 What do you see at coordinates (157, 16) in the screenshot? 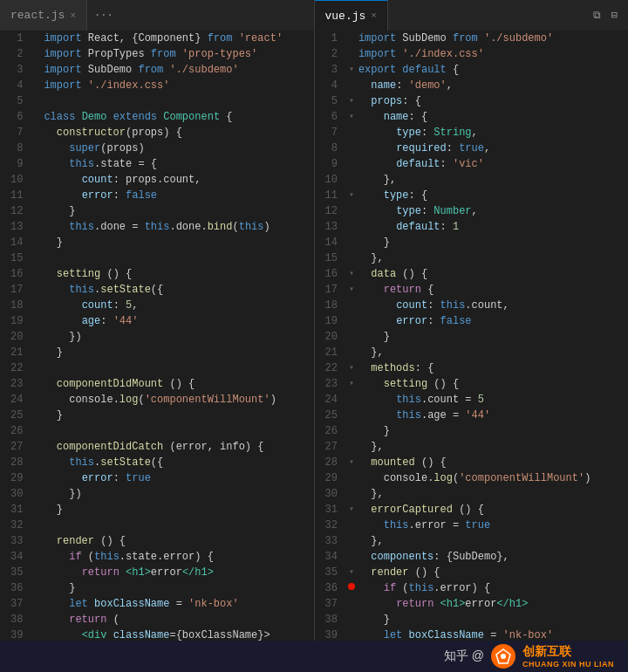
I see `left-tab-group: react.js × ···` at bounding box center [157, 16].